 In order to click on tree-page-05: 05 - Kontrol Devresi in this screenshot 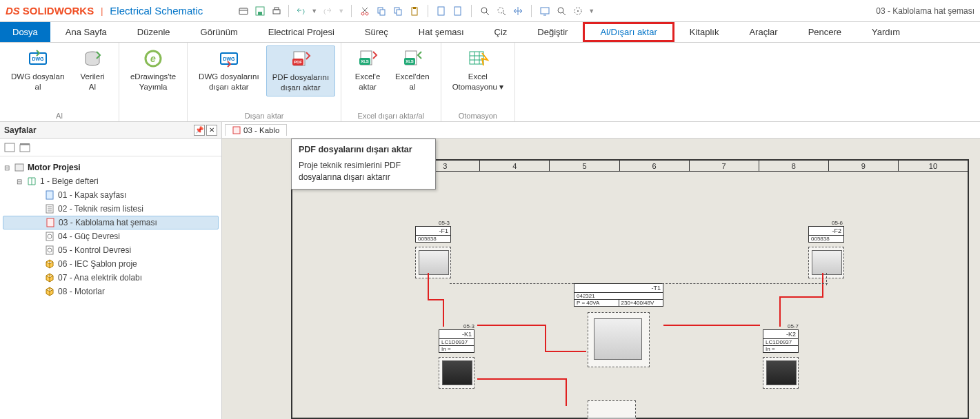, I will do `click(110, 250)`.